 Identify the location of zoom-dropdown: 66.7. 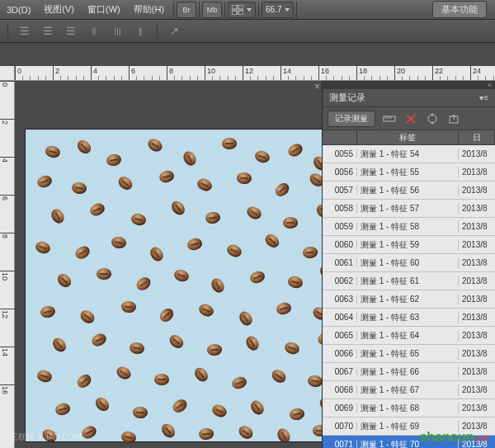
(277, 10).